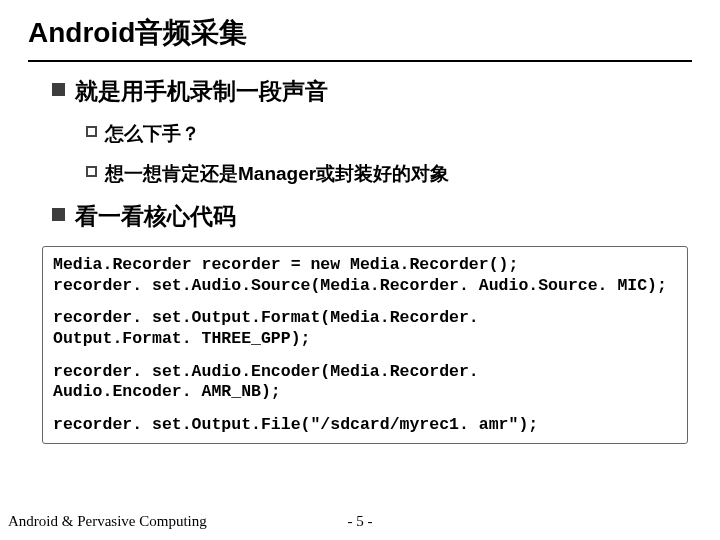  What do you see at coordinates (389, 174) in the screenshot?
I see `bullet-level2: 想一想肯定还是Manager或封装好的对象` at bounding box center [389, 174].